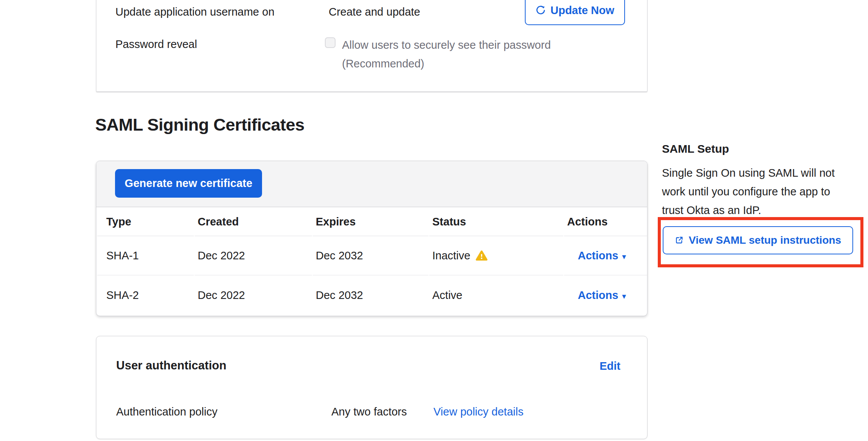  I want to click on cert-type: SHA-2, so click(145, 295).